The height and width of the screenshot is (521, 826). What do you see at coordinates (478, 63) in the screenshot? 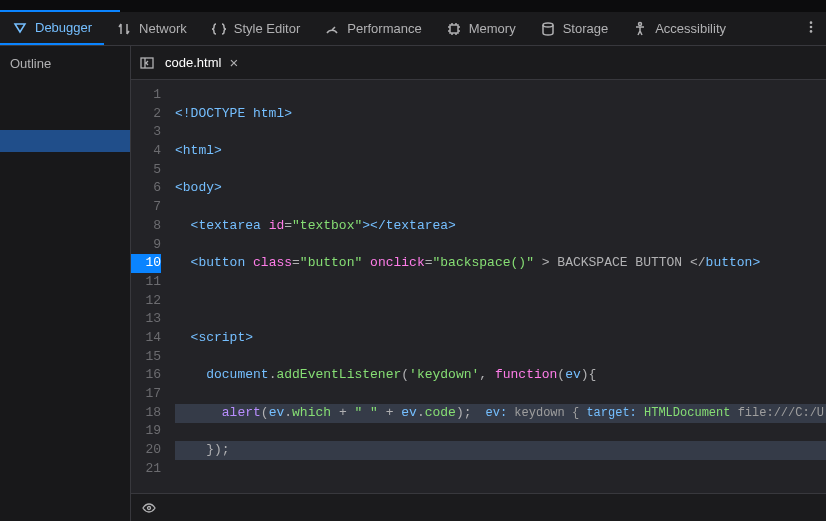
I see `file-tabbar: code.html ×` at bounding box center [478, 63].